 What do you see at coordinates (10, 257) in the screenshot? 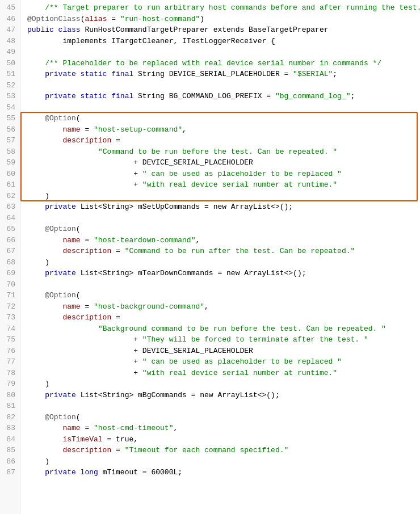
I see `line-numbers: 4546474849505152535455565758596061626364…` at bounding box center [10, 257].